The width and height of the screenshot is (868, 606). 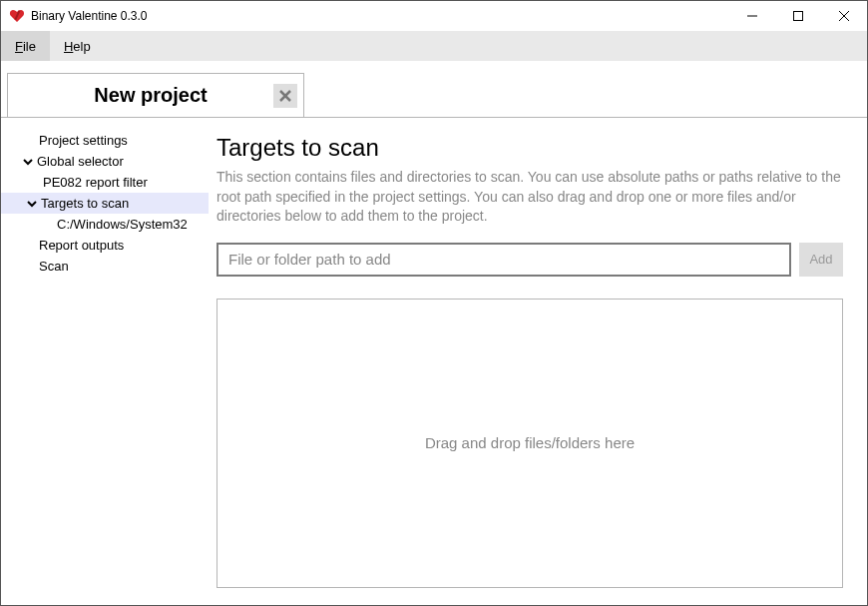 I want to click on app-title: Binary Valentine 0.3.0, so click(x=90, y=16).